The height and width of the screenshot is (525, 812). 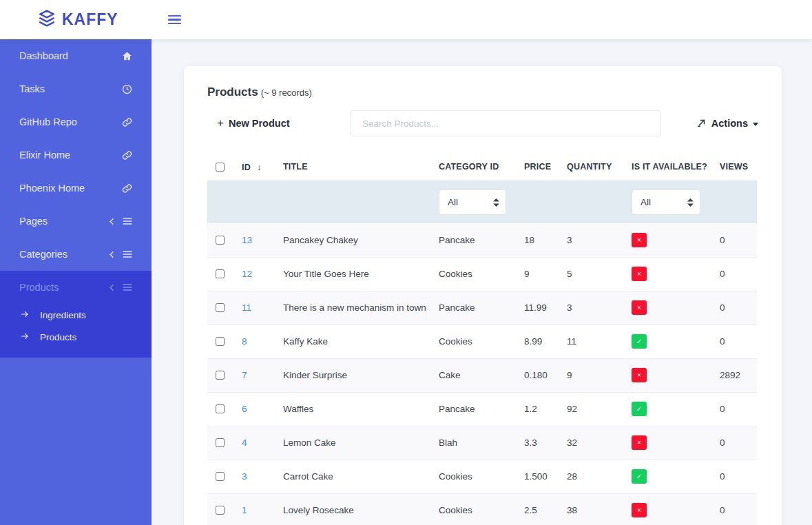 What do you see at coordinates (676, 167) in the screenshot?
I see `column-header-available: IS IT AVAILABLE?` at bounding box center [676, 167].